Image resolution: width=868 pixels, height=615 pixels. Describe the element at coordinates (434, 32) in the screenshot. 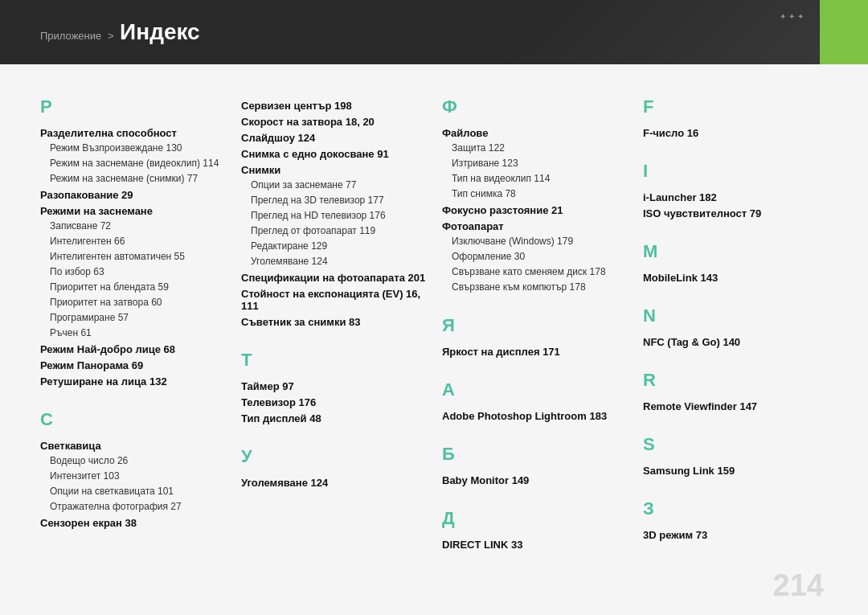

I see `page-header: ✦ ✦ ✦ Приложение > Индекс` at that location.